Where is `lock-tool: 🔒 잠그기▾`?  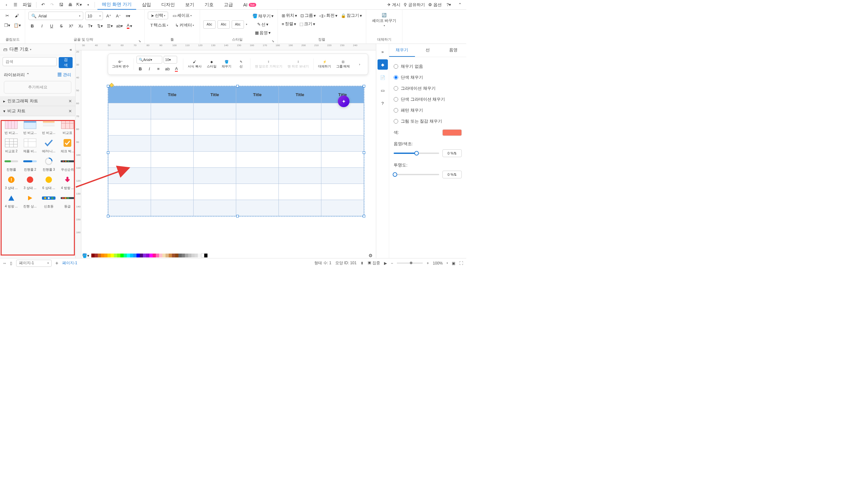
lock-tool: 🔒 잠그기▾ is located at coordinates (351, 16).